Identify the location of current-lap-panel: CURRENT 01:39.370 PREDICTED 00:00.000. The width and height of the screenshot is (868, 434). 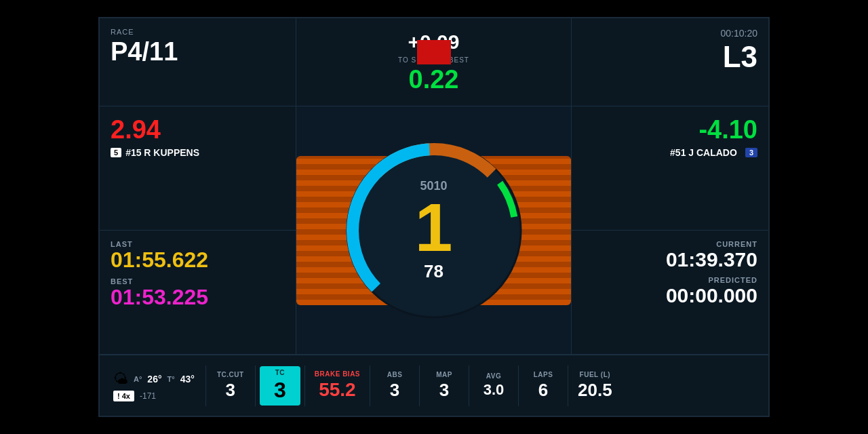
(670, 293).